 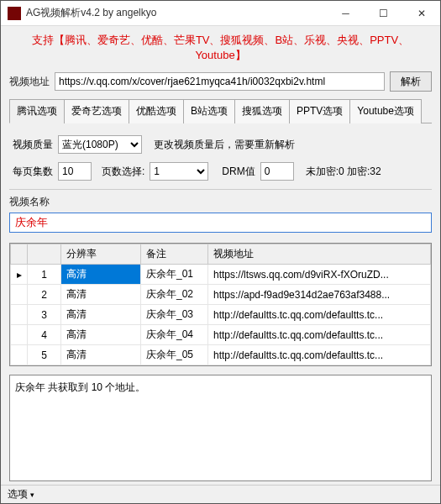 What do you see at coordinates (175, 275) in the screenshot?
I see `row-note: 庆余年_01` at bounding box center [175, 275].